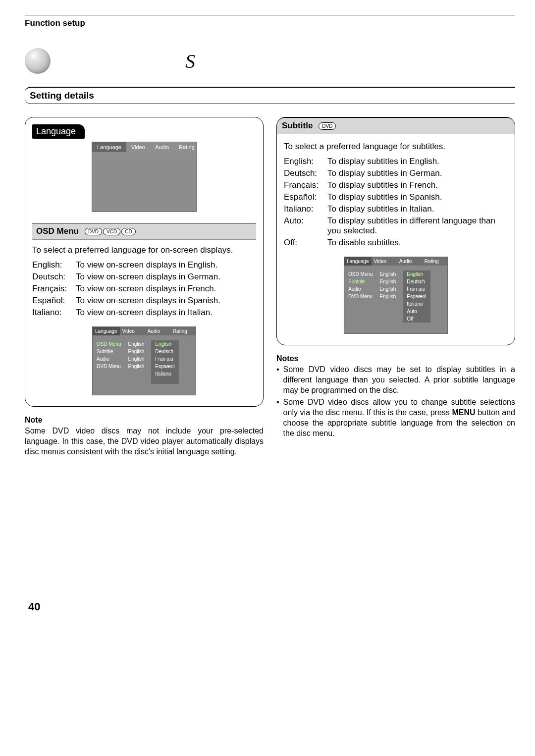  What do you see at coordinates (418, 197) in the screenshot?
I see `opt-val: To display subtitles in Spanish.` at bounding box center [418, 197].